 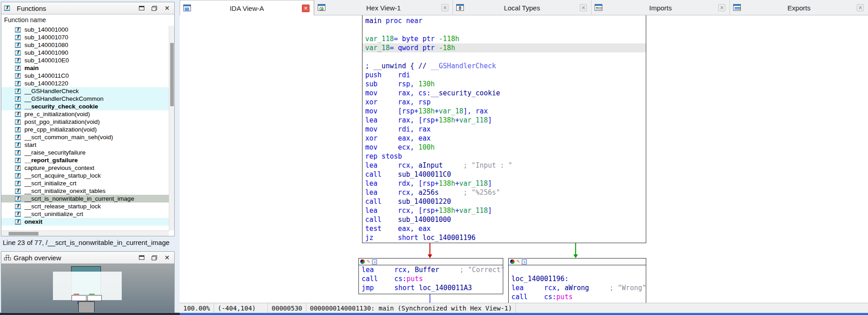 I want to click on asm-line: jz short loc_140001196, so click(x=504, y=238).